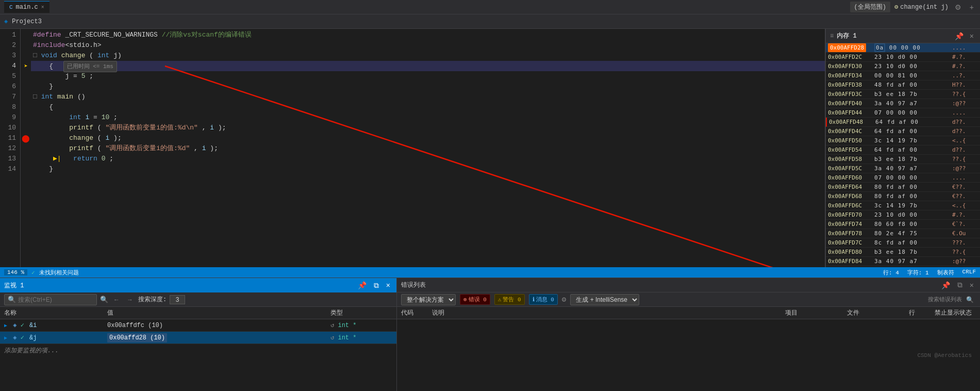  Describe the element at coordinates (847, 47) in the screenshot. I see `mem-addr-highlighted: 0x00AFFD28` at that location.